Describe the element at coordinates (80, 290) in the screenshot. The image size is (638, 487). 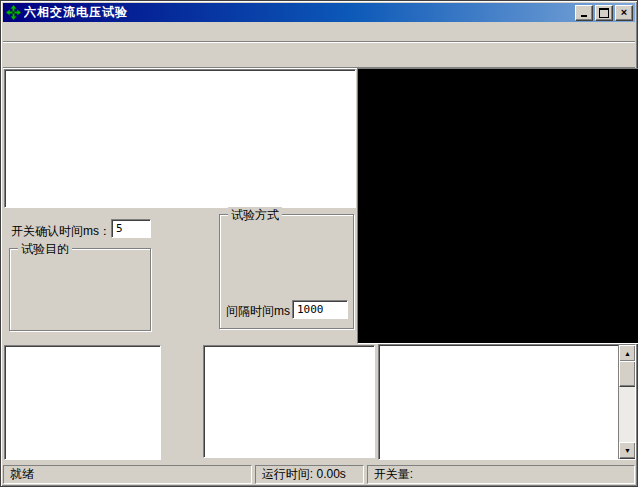
I see `purpose-groupbox: 试验目的` at that location.